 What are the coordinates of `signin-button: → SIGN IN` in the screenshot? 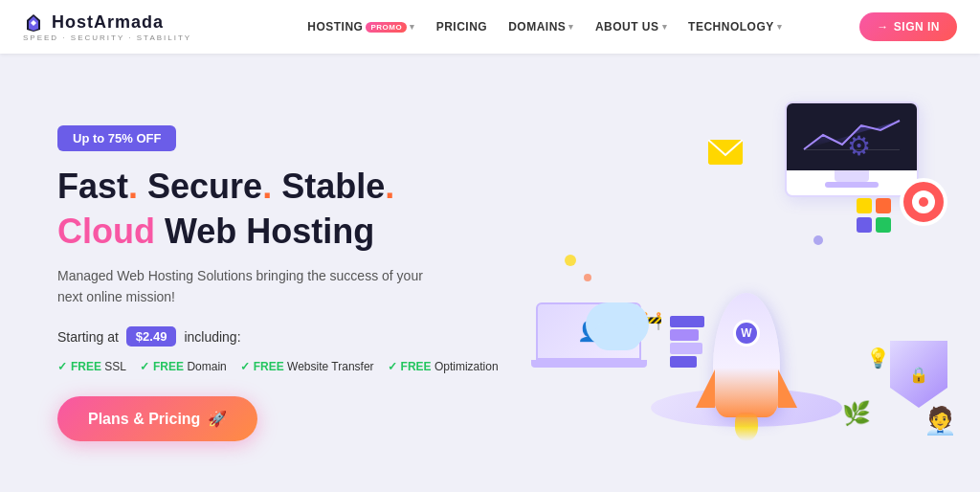 It's located at (908, 27).